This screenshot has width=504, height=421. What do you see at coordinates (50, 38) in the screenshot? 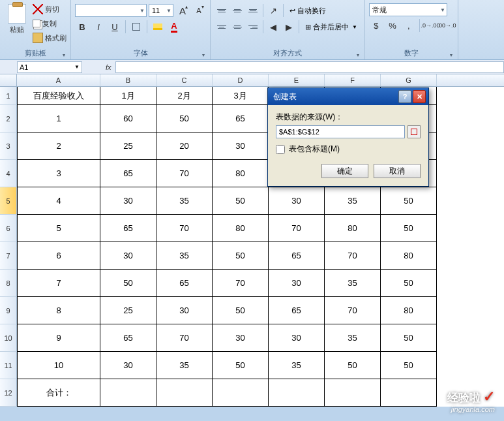
I see `format-painter-button: 格式刷` at bounding box center [50, 38].